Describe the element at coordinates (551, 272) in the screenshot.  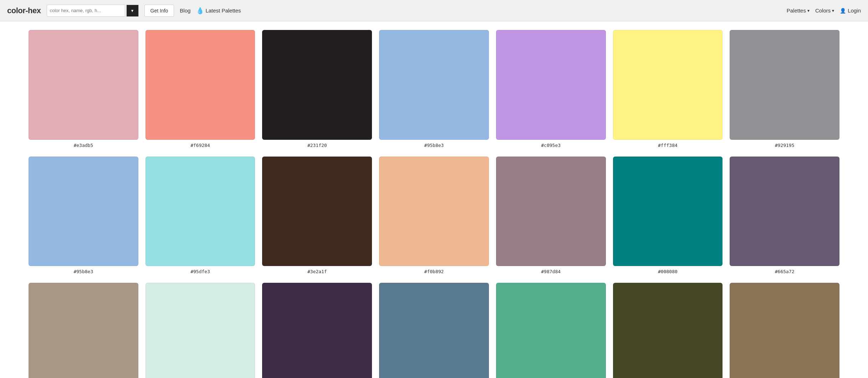
I see `color-hex-label: #987d84` at that location.